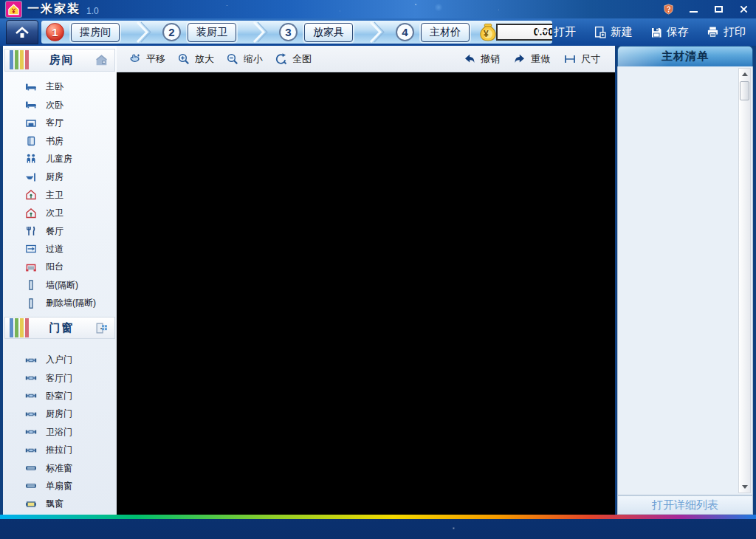 The width and height of the screenshot is (756, 539). I want to click on minimize-button, so click(693, 10).